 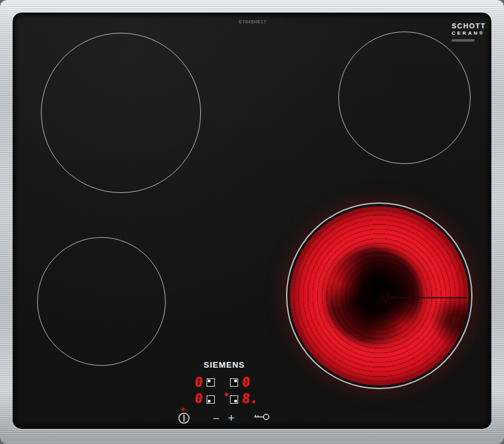 What do you see at coordinates (205, 382) in the screenshot?
I see `zone-display-rear-left: 0` at bounding box center [205, 382].